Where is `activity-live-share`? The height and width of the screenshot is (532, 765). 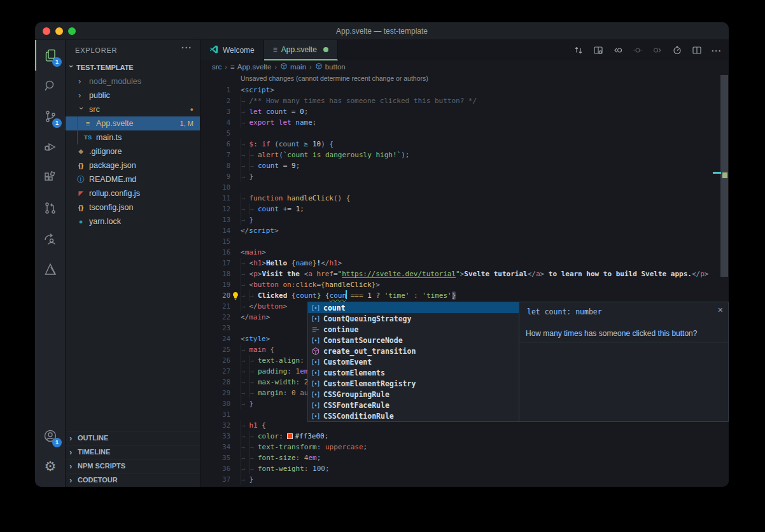
activity-live-share is located at coordinates (50, 239).